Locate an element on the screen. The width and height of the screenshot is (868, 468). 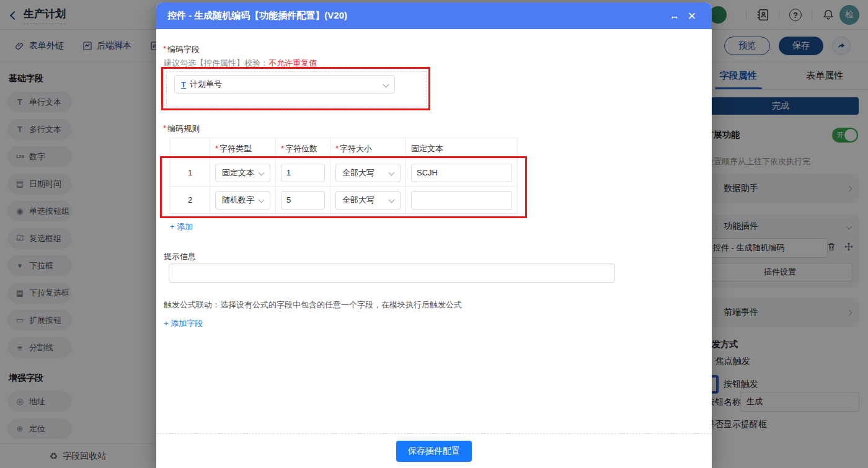
add-field-link: + 添加字段 is located at coordinates (184, 324).